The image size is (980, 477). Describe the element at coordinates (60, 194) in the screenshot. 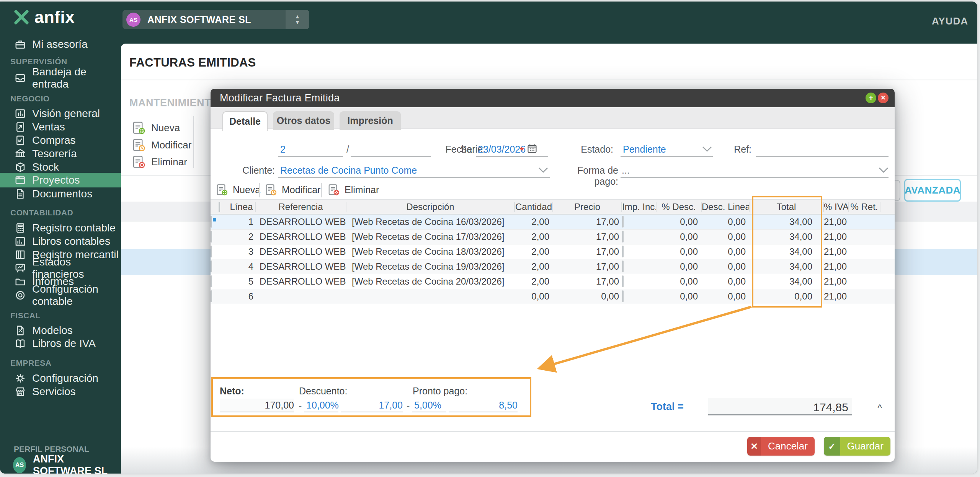

I see `sidebar-item-documentos: Documentos` at that location.